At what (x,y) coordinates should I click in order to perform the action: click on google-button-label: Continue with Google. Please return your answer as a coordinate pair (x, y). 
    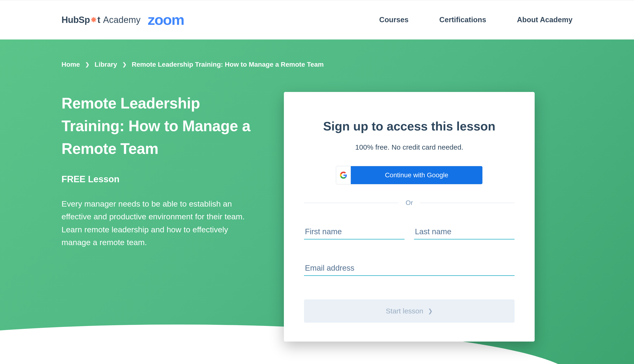
    Looking at the image, I should click on (417, 175).